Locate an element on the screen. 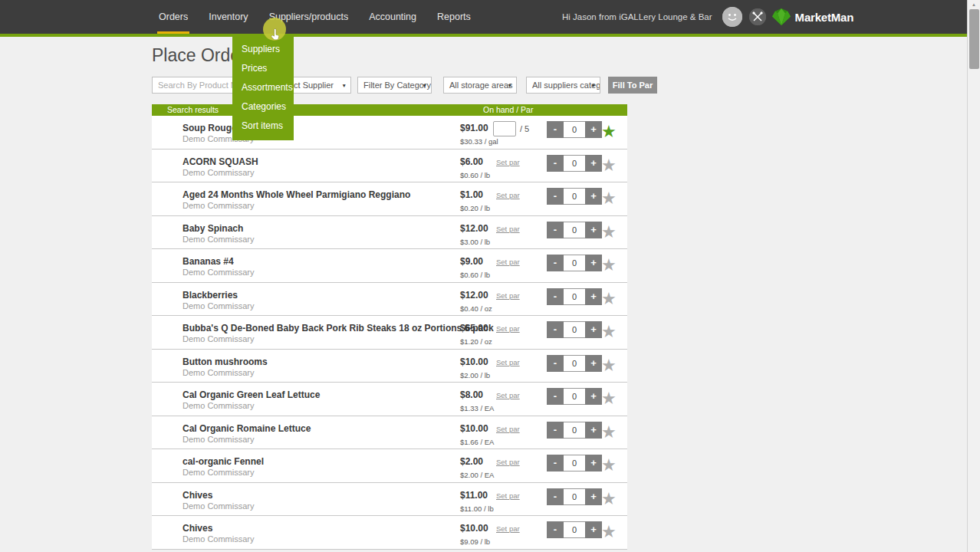 This screenshot has height=552, width=980. nav-item-inventory: Inventory is located at coordinates (229, 17).